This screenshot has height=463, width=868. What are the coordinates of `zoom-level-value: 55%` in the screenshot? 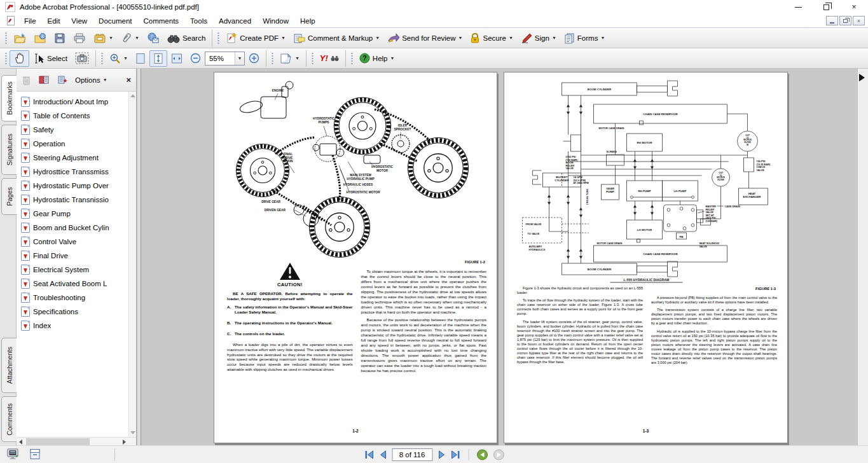 It's located at (220, 59).